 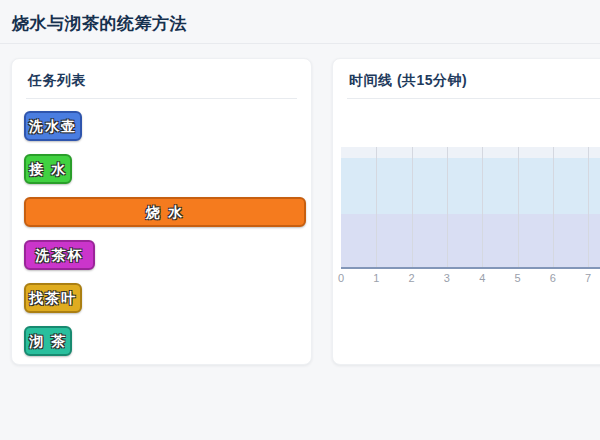 I want to click on task-row: 沏 茶, so click(x=164, y=341).